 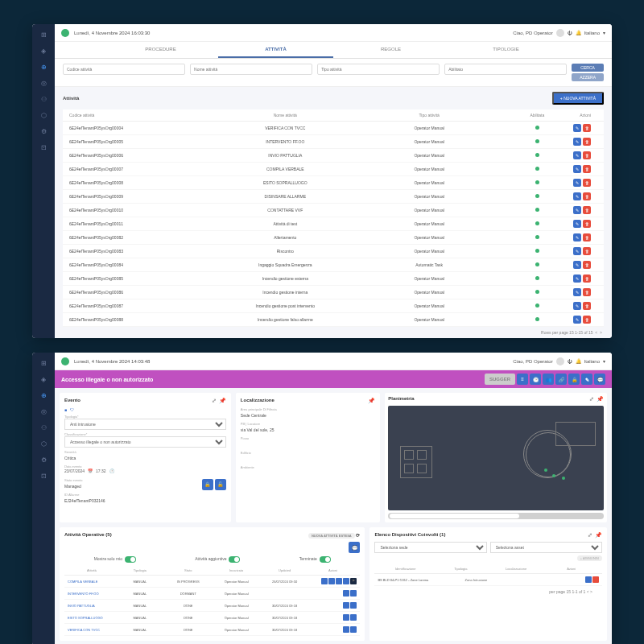 What do you see at coordinates (333, 142) in the screenshot?
I see `table-row: 6E24efTenantP05ysOrg00005INTERVENTO FF.O…` at bounding box center [333, 142].